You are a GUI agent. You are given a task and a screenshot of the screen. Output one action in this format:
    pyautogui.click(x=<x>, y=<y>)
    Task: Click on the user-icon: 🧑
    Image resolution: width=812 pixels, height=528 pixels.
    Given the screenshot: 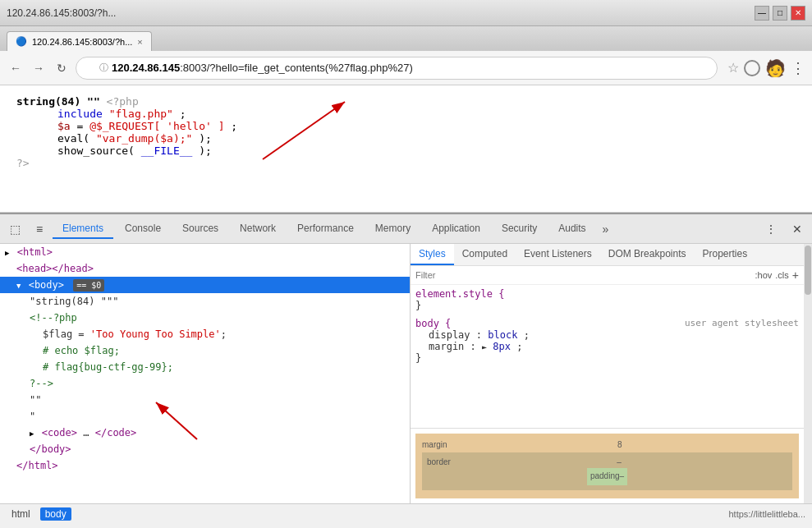 What is the action you would take?
    pyautogui.click(x=775, y=68)
    